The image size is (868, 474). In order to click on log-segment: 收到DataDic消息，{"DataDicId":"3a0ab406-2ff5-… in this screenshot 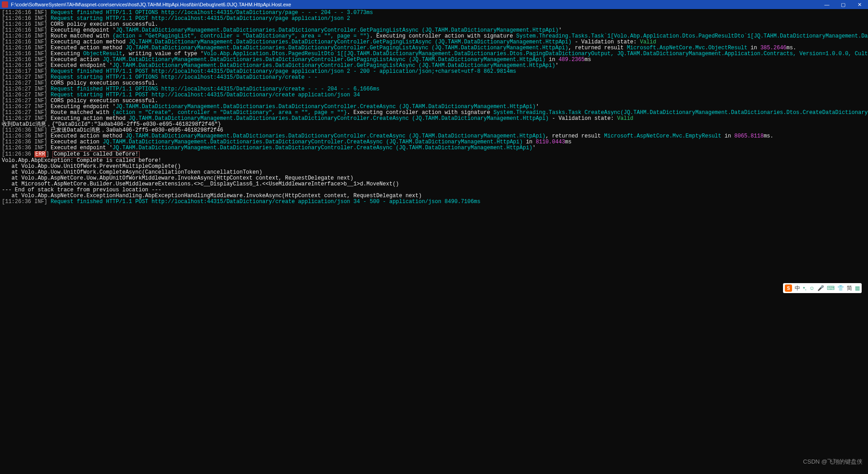, I will do `click(111, 124)`.